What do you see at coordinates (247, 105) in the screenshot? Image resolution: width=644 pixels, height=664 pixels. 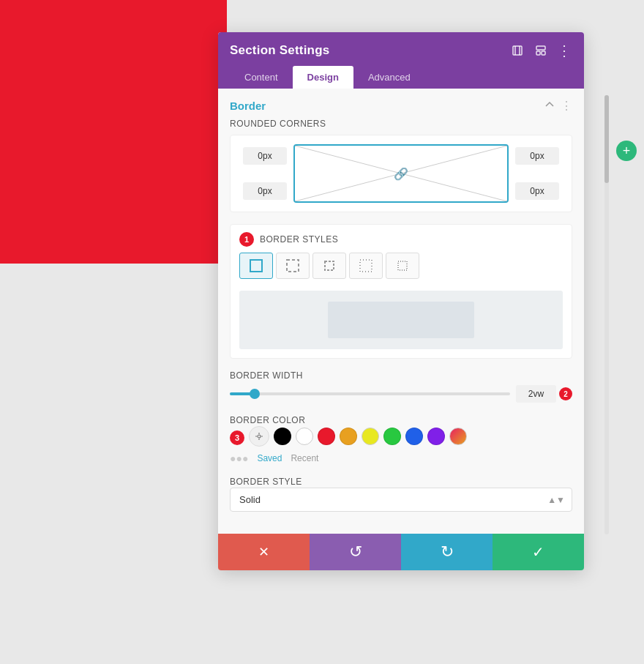 I see `border-section-title: Border` at bounding box center [247, 105].